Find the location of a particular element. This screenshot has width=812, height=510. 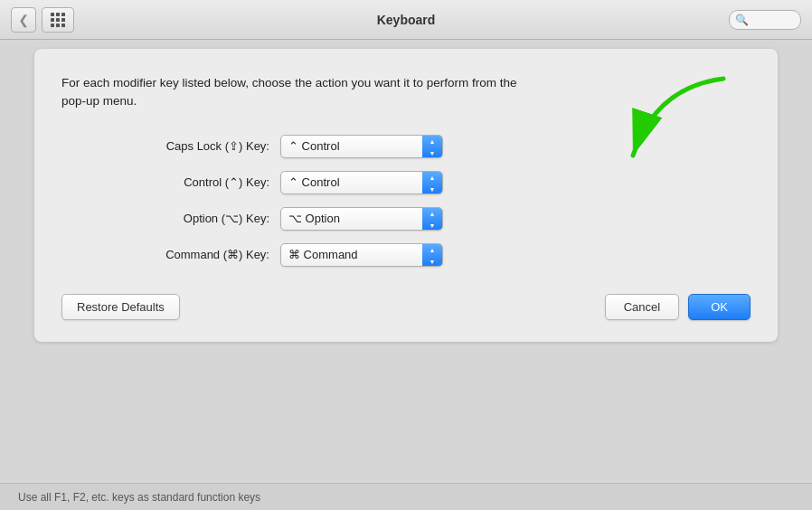

search-icon: 🔍 is located at coordinates (741, 20).